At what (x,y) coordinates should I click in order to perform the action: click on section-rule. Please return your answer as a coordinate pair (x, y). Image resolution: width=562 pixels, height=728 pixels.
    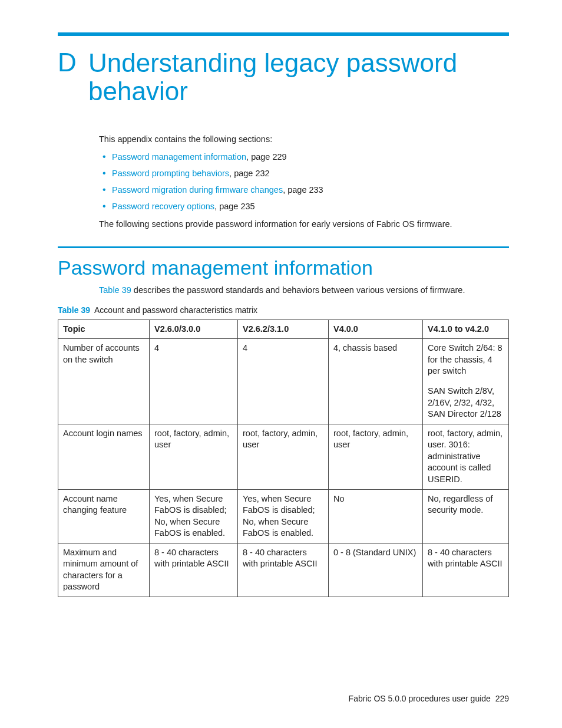
    Looking at the image, I should click on (283, 248).